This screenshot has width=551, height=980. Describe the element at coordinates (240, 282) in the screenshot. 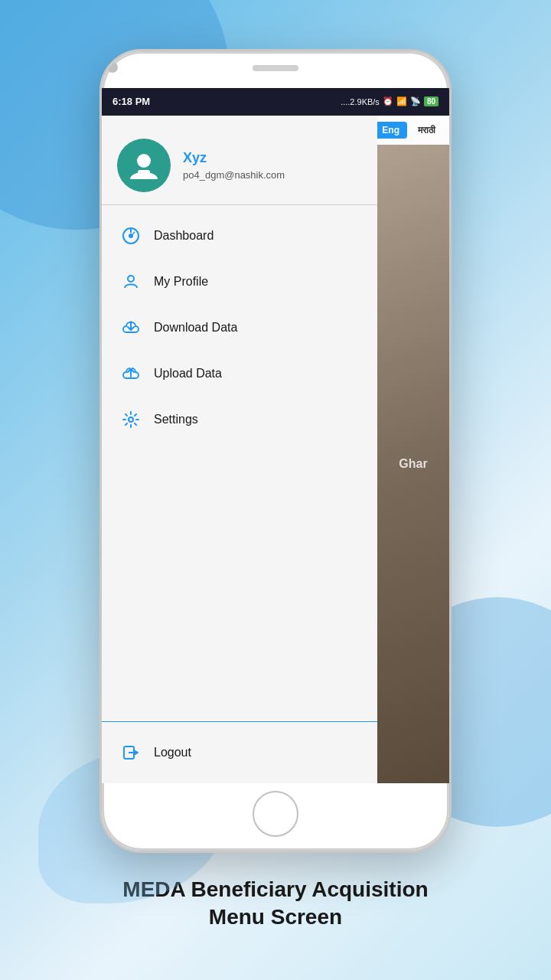

I see `nav-my-profile: My Profile` at that location.